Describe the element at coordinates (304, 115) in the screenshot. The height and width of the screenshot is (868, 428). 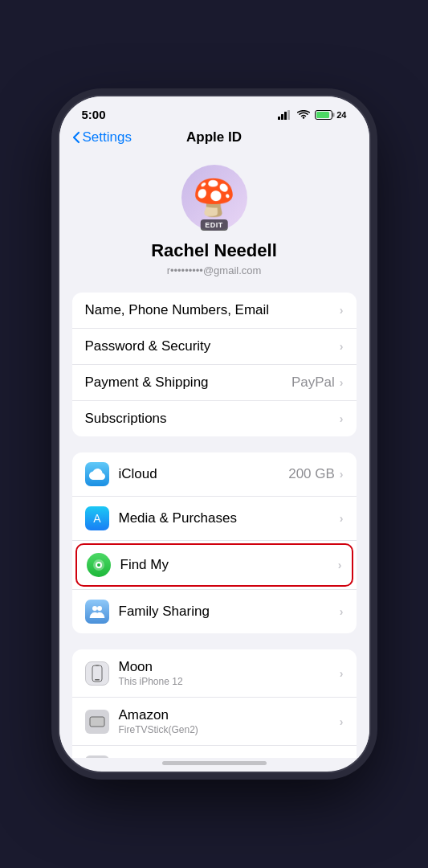
I see `wifi-icon` at that location.